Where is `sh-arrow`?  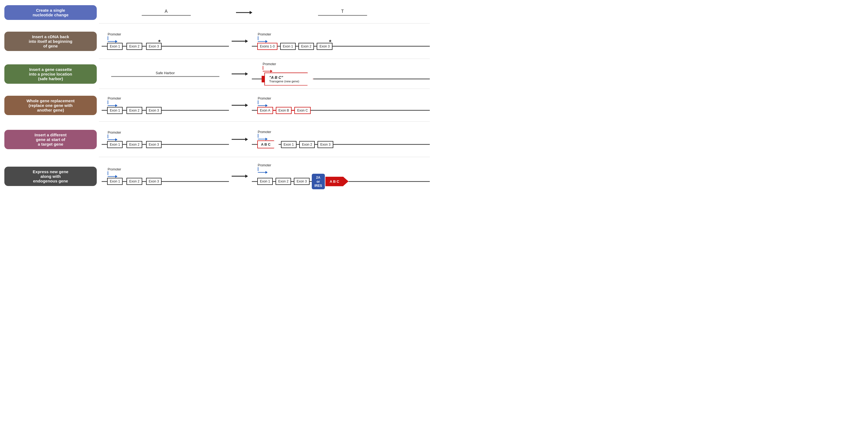 sh-arrow is located at coordinates (240, 74).